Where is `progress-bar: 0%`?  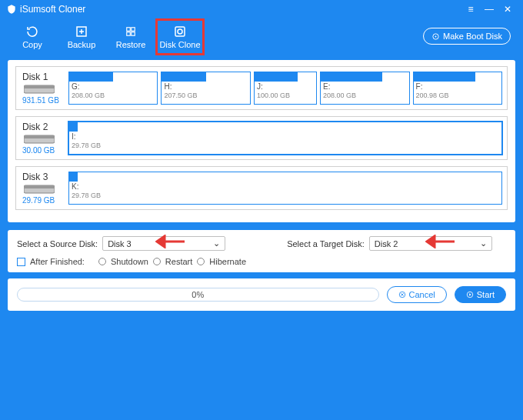 progress-bar: 0% is located at coordinates (198, 295).